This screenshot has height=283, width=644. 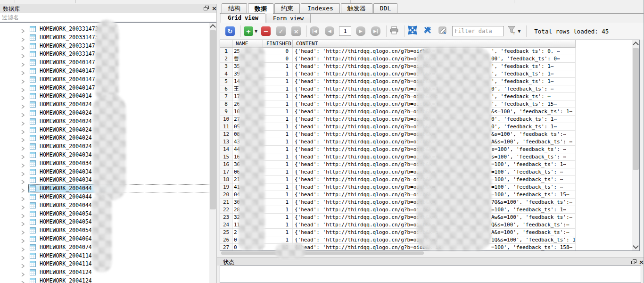 I want to click on commit-changes-icon: ✓, so click(x=281, y=31).